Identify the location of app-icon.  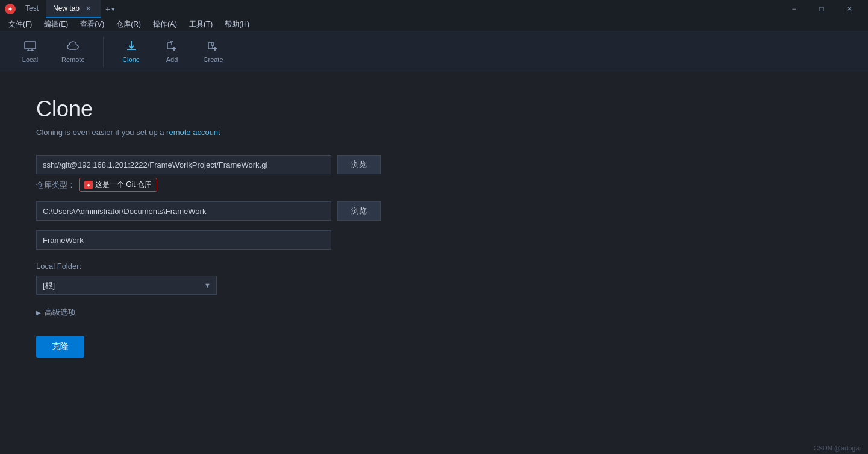
(10, 9).